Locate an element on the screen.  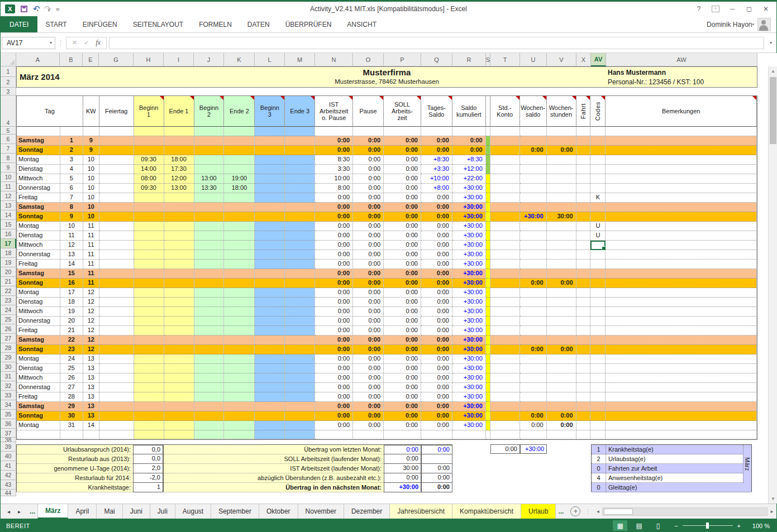
cell-AW11 is located at coordinates (681, 189).